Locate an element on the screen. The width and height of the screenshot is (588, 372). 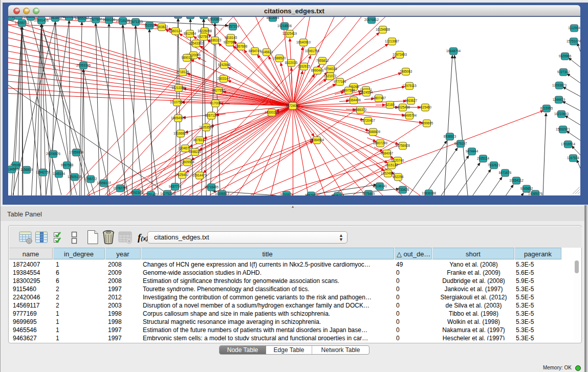
svg-text: 1145194 is located at coordinates (59, 174).